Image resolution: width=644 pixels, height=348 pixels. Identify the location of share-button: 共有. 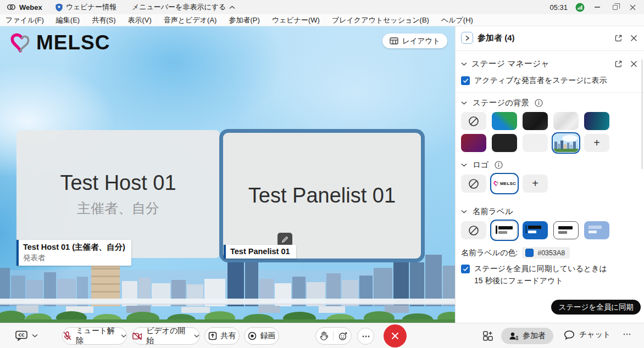
(222, 336).